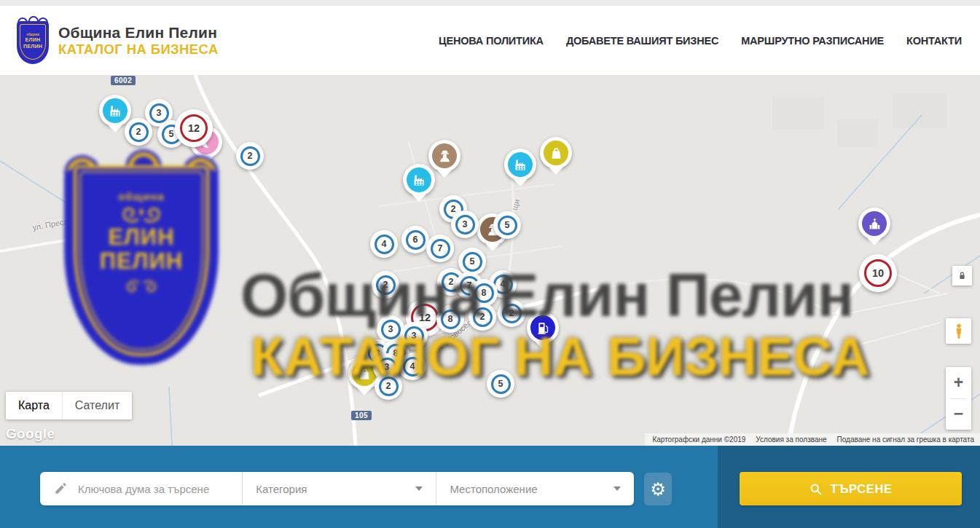 Image resolution: width=980 pixels, height=528 pixels. Describe the element at coordinates (465, 224) in the screenshot. I see `map-cluster-marker: 3` at that location.